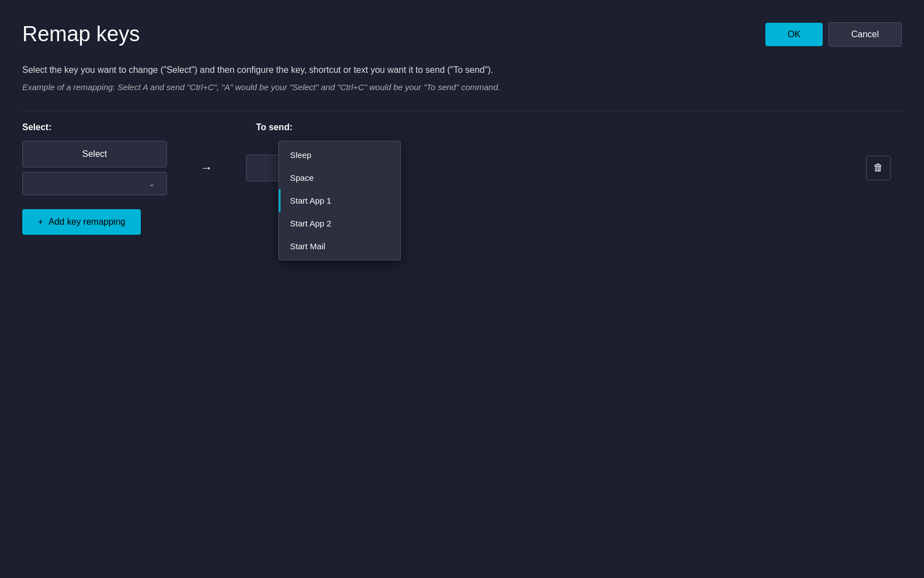 Image resolution: width=924 pixels, height=578 pixels. Describe the element at coordinates (207, 168) in the screenshot. I see `arrow-right-icon: →` at that location.